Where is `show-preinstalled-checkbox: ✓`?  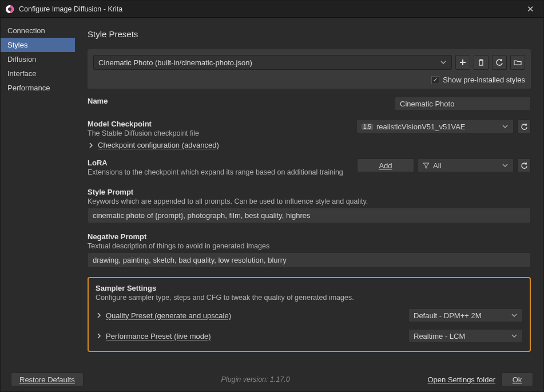
show-preinstalled-checkbox: ✓ is located at coordinates (435, 80).